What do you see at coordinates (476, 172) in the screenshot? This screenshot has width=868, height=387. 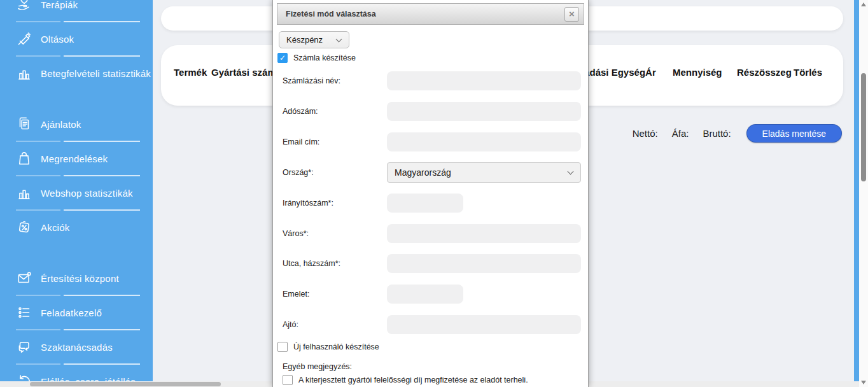 I see `country-select-value: Magyarország` at bounding box center [476, 172].